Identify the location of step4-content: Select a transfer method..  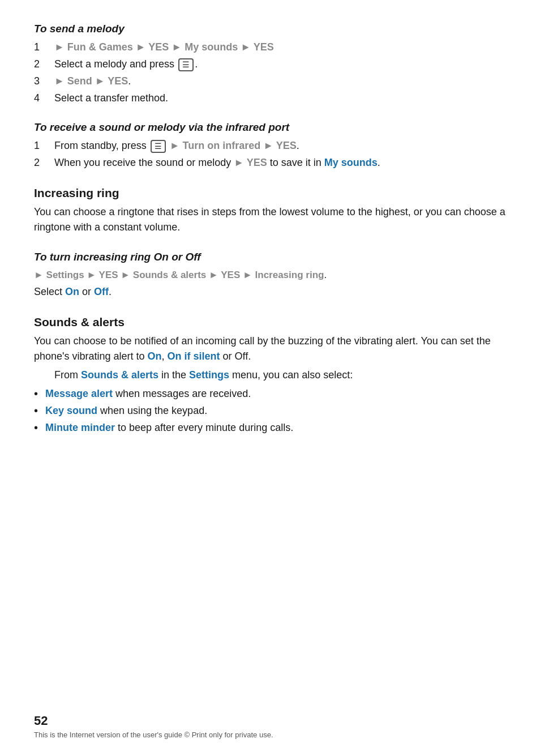
(280, 98).